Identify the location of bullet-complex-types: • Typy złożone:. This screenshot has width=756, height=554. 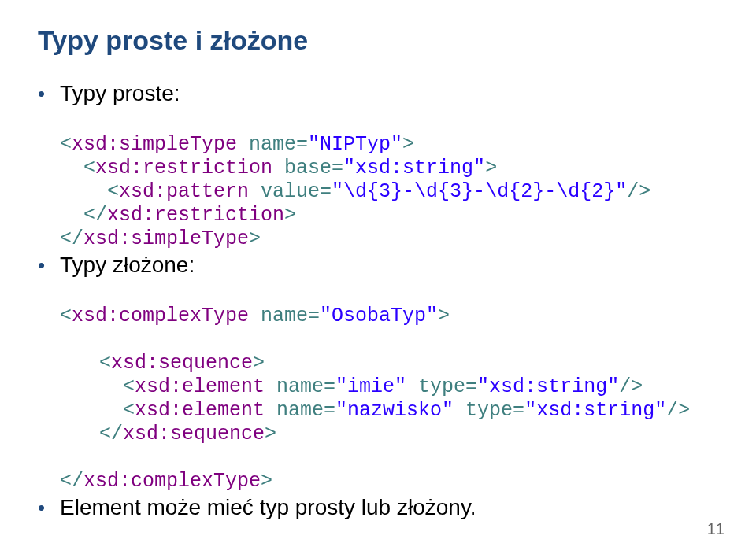
(378, 265).